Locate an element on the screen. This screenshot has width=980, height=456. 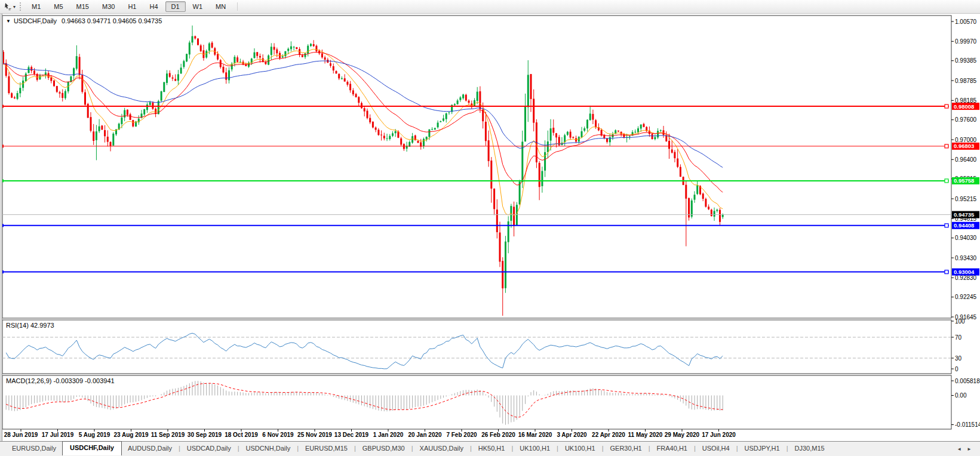
window-left-edge is located at coordinates (1, 227).